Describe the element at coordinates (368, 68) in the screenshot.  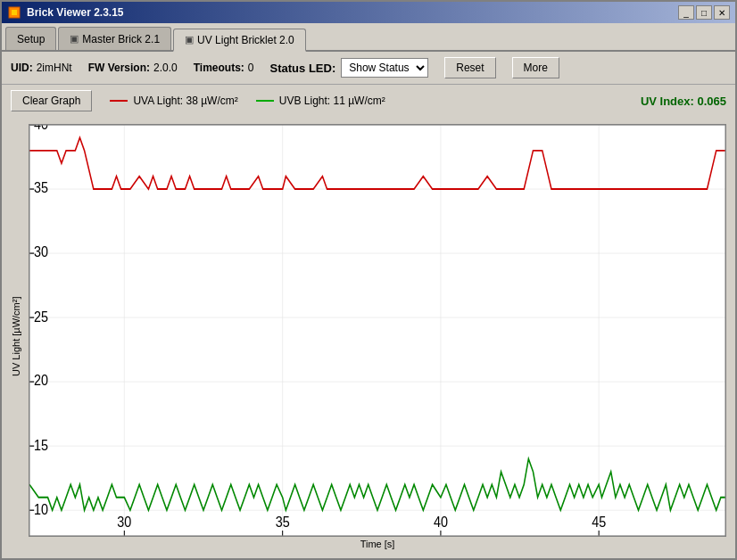
I see `info-bar: UID: 2imHNt FW Version: 2.0.0 Timeouts: …` at that location.